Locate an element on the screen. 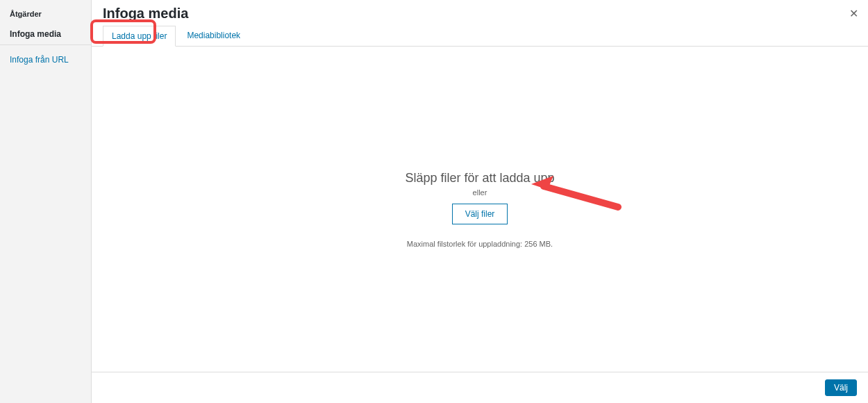 Image resolution: width=868 pixels, height=403 pixels. sidebar-heading: Åtgärder is located at coordinates (46, 15).